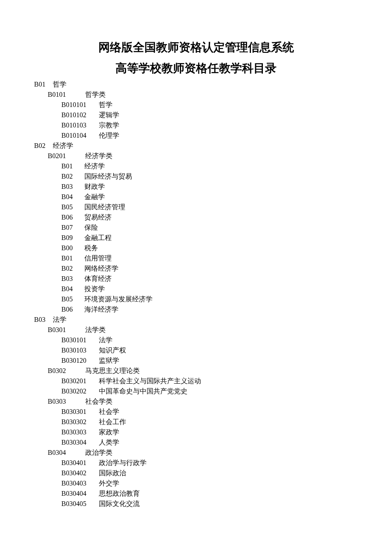 The height and width of the screenshot is (555, 392). Describe the element at coordinates (210, 207) in the screenshot. I see `catalog-level3: B05 国民经济管理` at that location.